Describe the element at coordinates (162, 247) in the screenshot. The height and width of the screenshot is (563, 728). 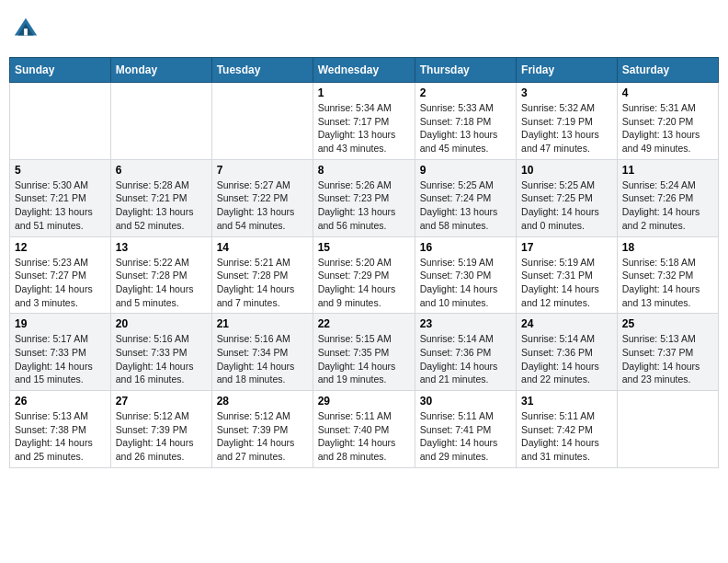
I see `day-number: 13` at that location.